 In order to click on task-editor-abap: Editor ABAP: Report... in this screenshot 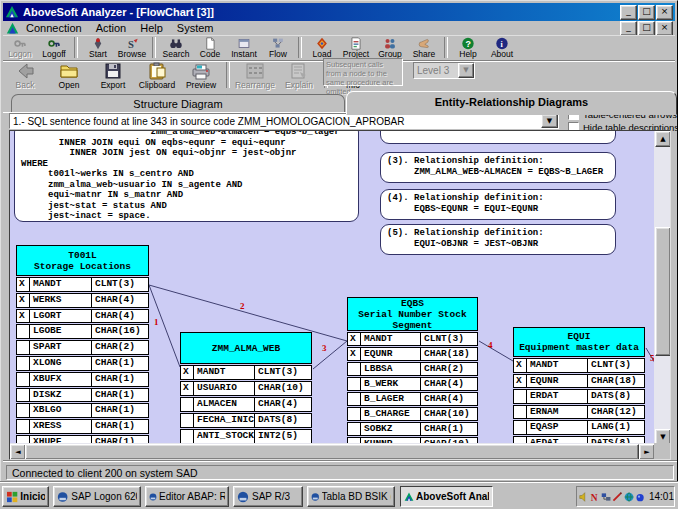, I will do `click(187, 496)`.